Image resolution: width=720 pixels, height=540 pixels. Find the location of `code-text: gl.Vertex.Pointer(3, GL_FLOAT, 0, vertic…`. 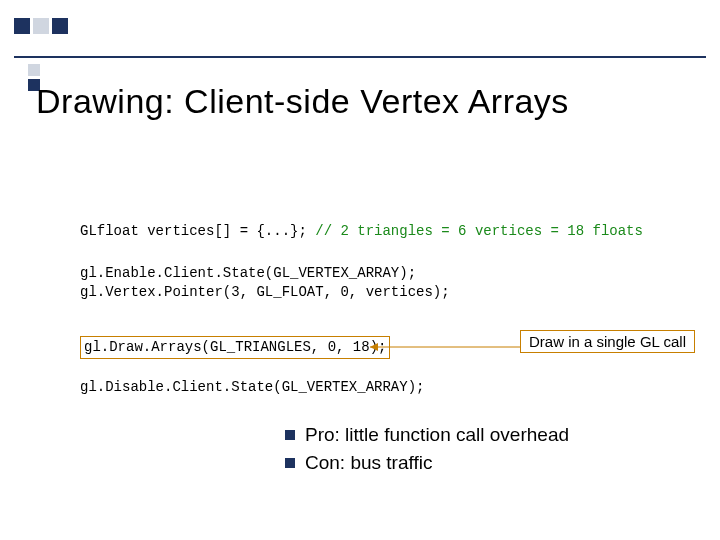

code-text: gl.Vertex.Pointer(3, GL_FLOAT, 0, vertic… is located at coordinates (380, 292).